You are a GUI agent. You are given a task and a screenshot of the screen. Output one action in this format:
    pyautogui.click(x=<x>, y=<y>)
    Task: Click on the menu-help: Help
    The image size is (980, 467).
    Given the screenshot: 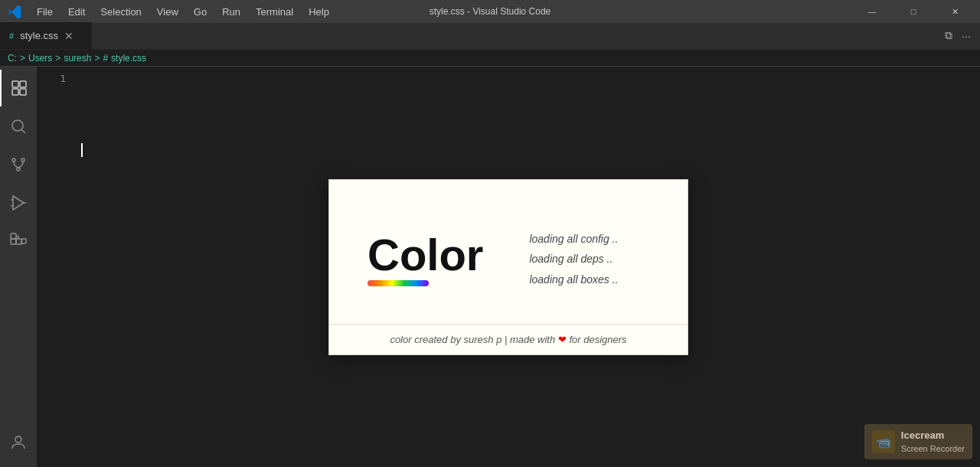 What is the action you would take?
    pyautogui.click(x=318, y=12)
    